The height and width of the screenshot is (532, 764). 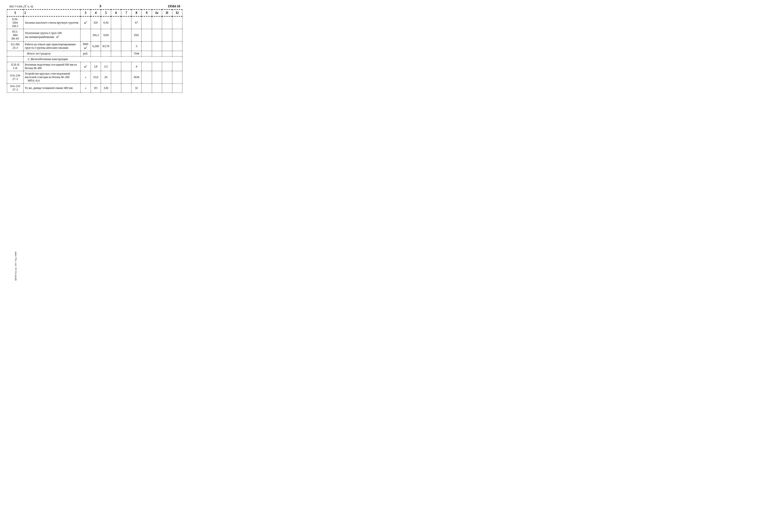 I want to click on cell-row1-col12, so click(x=177, y=23).